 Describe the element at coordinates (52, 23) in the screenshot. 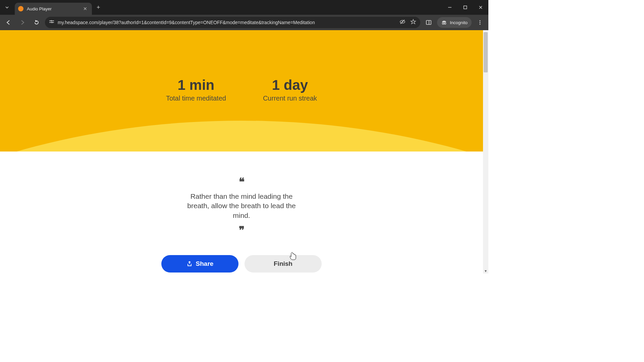

I see `site-settings-icon` at that location.